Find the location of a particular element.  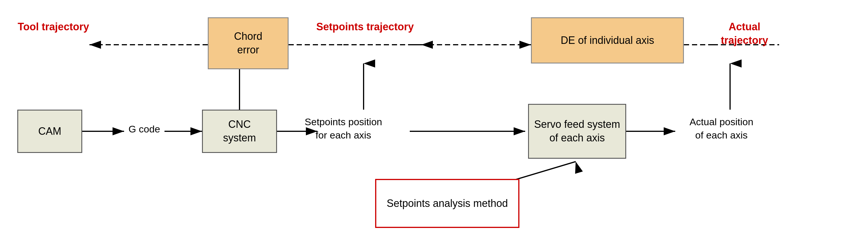

setpoints-analysis-box: Setpoints analysis method is located at coordinates (447, 204).